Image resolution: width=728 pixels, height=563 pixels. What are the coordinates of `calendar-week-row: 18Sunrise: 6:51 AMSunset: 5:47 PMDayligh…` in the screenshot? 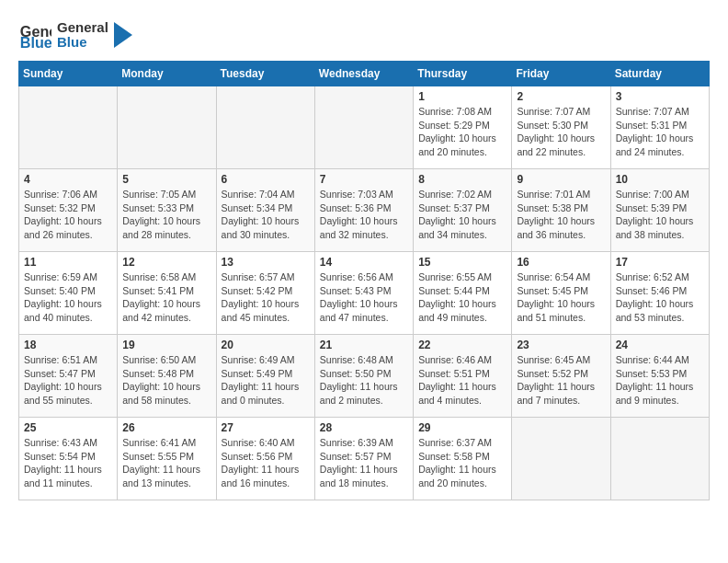 It's located at (364, 376).